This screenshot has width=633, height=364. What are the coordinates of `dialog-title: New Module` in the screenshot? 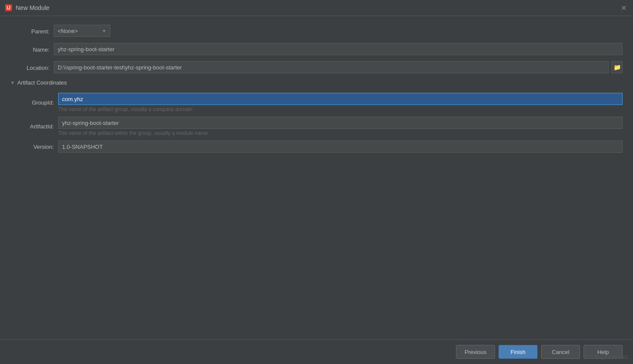 It's located at (33, 8).